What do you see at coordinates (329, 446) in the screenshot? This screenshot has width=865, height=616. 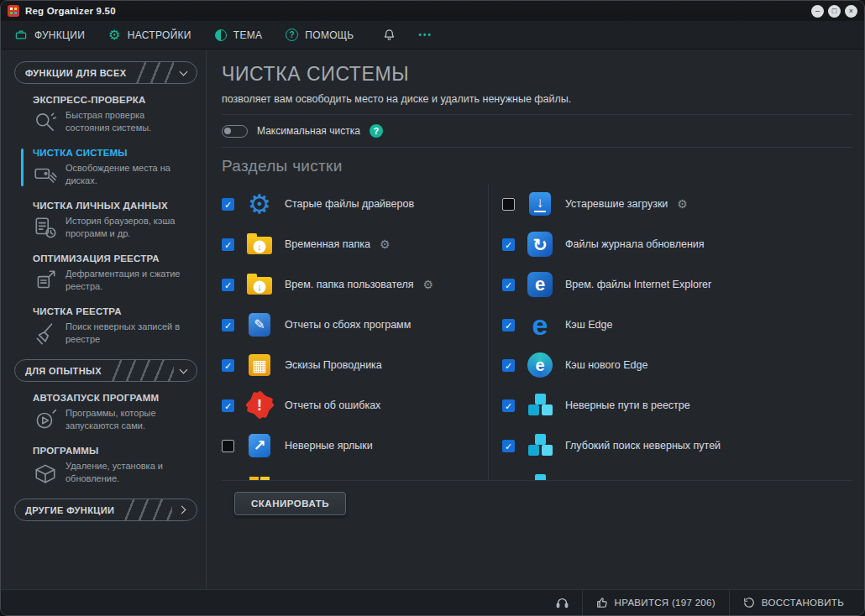 I see `cleanup-item-label: Неверные ярлыки` at bounding box center [329, 446].